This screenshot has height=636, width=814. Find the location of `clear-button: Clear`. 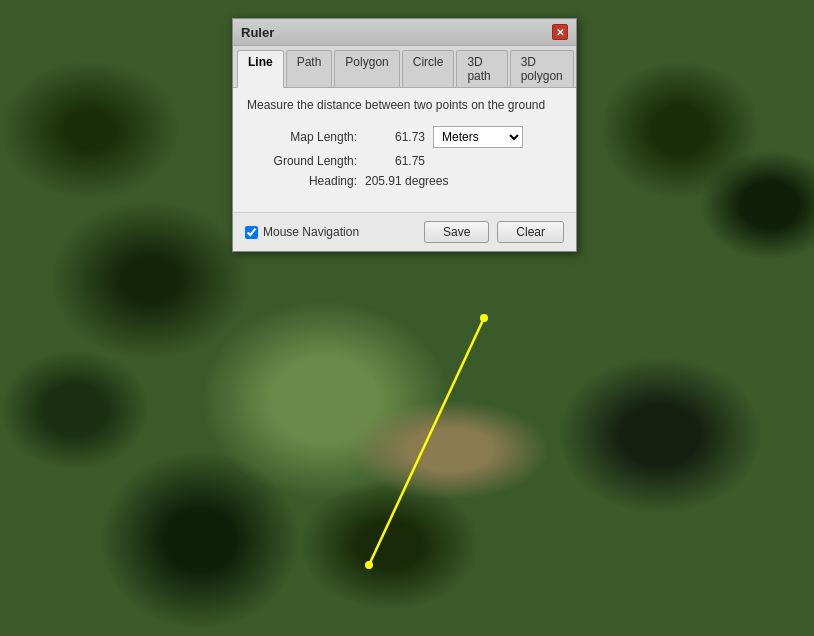

clear-button: Clear is located at coordinates (530, 232).